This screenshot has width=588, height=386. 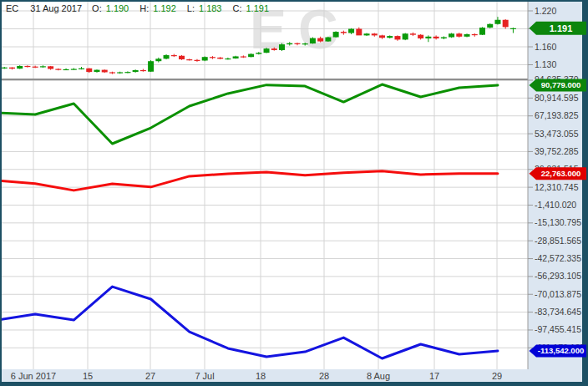 What do you see at coordinates (378, 376) in the screenshot?
I see `x-axis-label: 8 Aug` at bounding box center [378, 376].